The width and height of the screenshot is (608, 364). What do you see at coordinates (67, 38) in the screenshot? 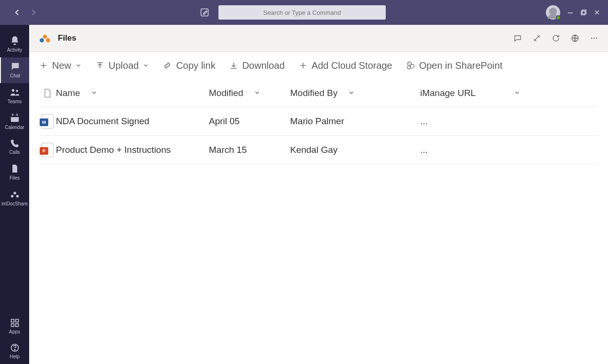
I see `page-title: Files` at bounding box center [67, 38].